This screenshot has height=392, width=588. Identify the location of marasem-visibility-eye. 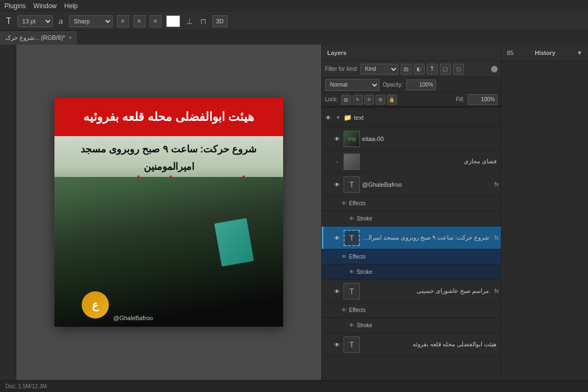
(337, 291).